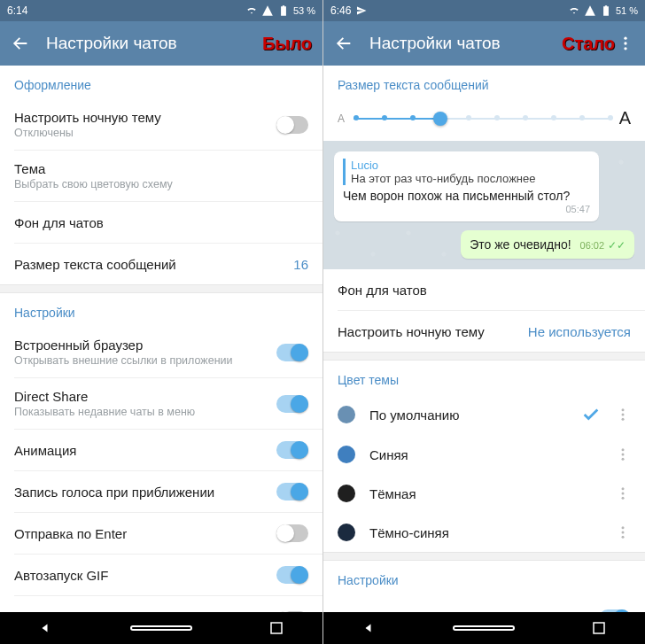  Describe the element at coordinates (617, 245) in the screenshot. I see `read-ticks-icon: ✓✓` at that location.